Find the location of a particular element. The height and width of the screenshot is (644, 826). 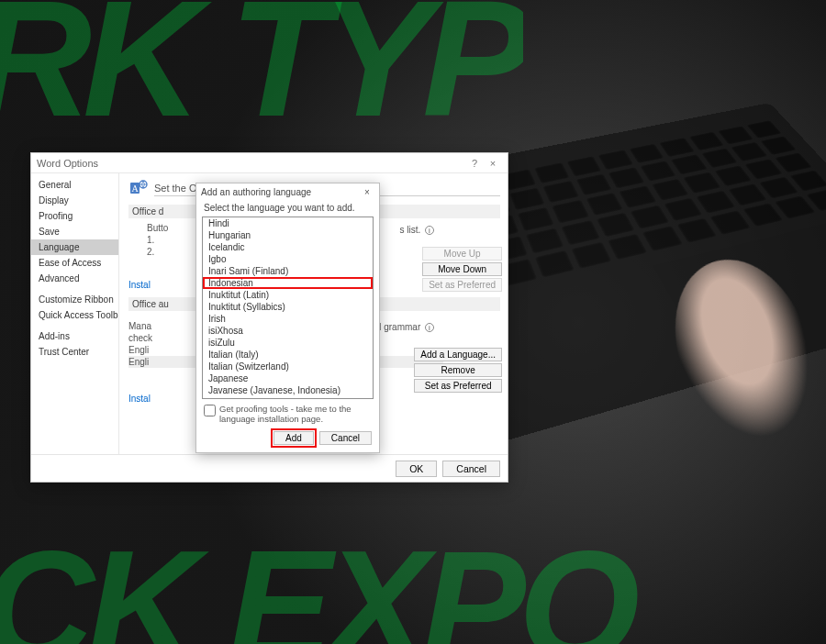

move-up-button: Move Up is located at coordinates (463, 253).